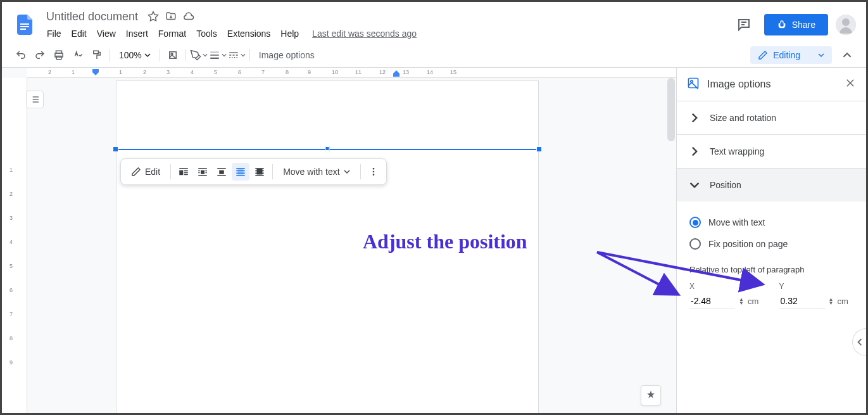 This screenshot has height=415, width=868. Describe the element at coordinates (184, 172) in the screenshot. I see `wrap-inline-icon` at that location.